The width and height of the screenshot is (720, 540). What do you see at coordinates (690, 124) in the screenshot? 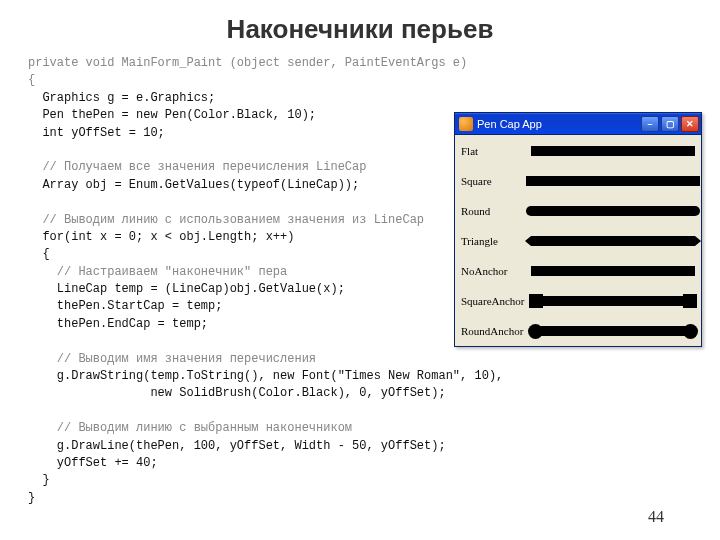
I see `close-button: ✕` at bounding box center [690, 124].